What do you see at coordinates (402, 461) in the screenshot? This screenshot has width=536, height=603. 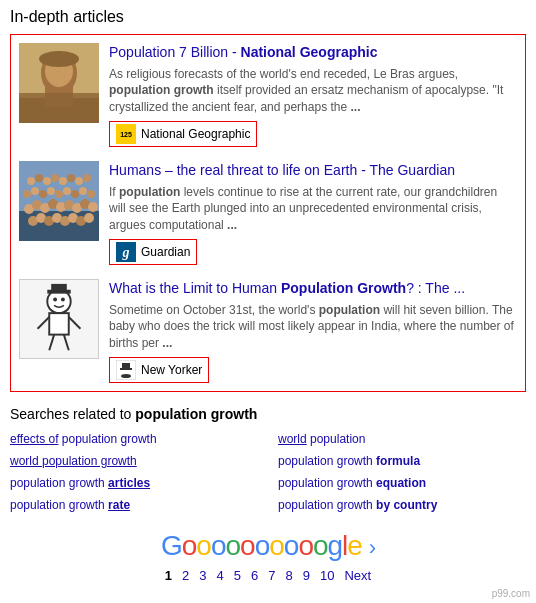 I see `related-link-formula: population growth formula` at bounding box center [402, 461].